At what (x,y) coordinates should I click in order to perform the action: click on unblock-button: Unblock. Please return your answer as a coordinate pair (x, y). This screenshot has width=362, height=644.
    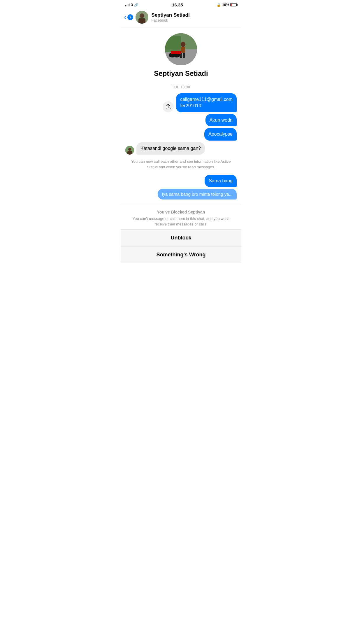
    Looking at the image, I should click on (181, 238).